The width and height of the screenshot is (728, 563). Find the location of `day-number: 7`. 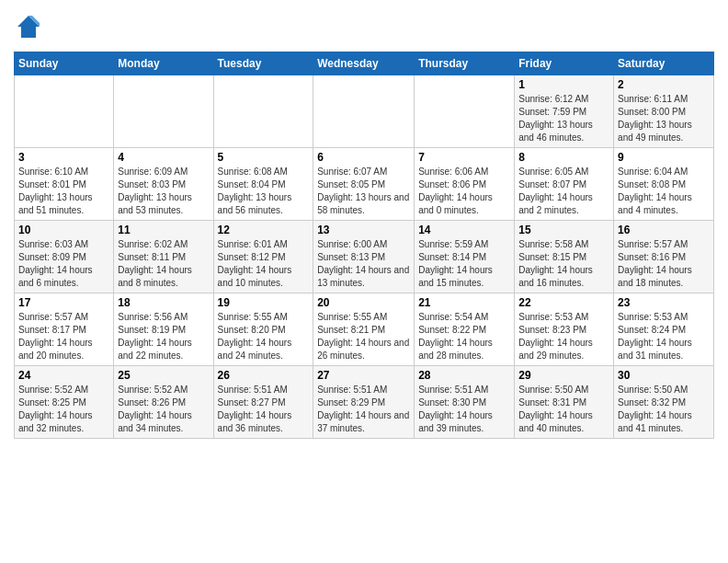

day-number: 7 is located at coordinates (464, 157).